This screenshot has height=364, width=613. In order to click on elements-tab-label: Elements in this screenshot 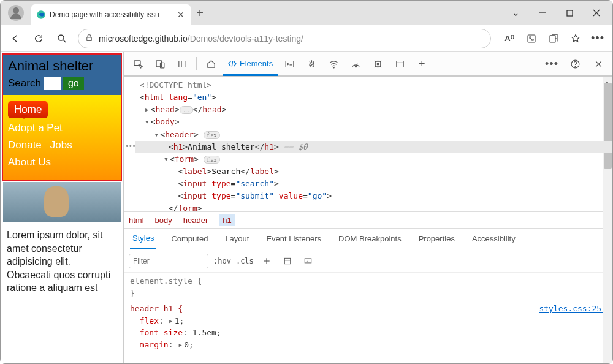, I will do `click(256, 64)`.